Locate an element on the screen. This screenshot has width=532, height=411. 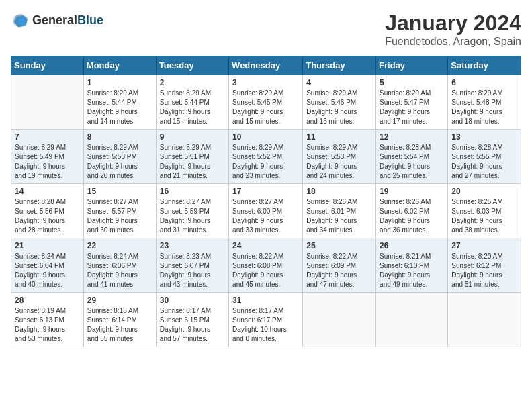
calendar-cell: 2Sunrise: 8:29 AM Sunset: 5:44 PM Daylig… is located at coordinates (192, 102).